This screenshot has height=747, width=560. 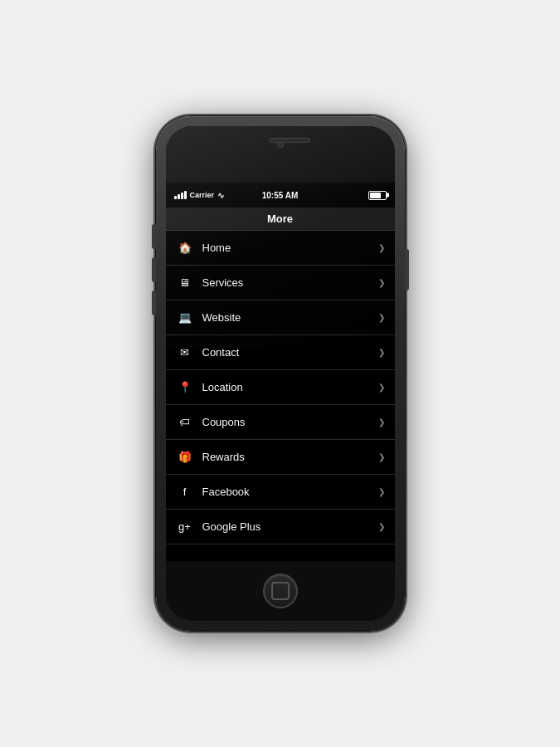 I want to click on menu-item-home: 🏠Home❯, so click(x=280, y=248).